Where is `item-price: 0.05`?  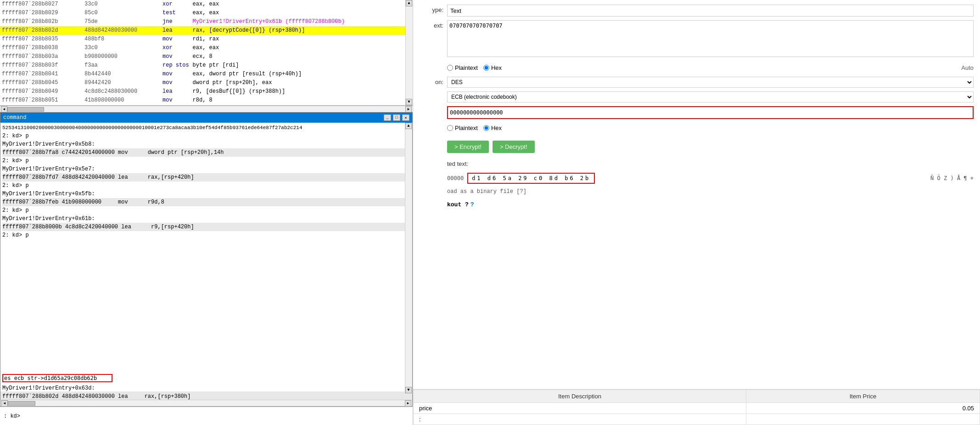
item-price: 0.05 is located at coordinates (863, 408).